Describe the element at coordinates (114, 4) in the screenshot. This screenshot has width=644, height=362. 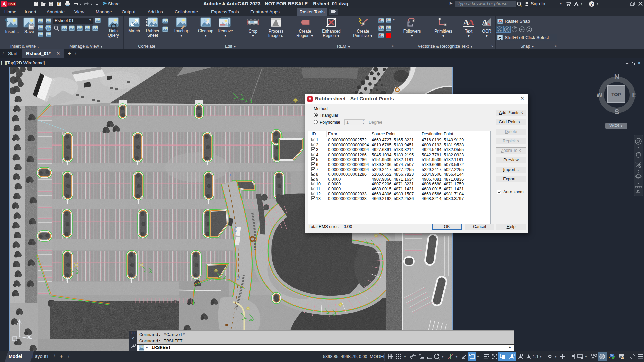
I see `svg-text: Share` at that location.